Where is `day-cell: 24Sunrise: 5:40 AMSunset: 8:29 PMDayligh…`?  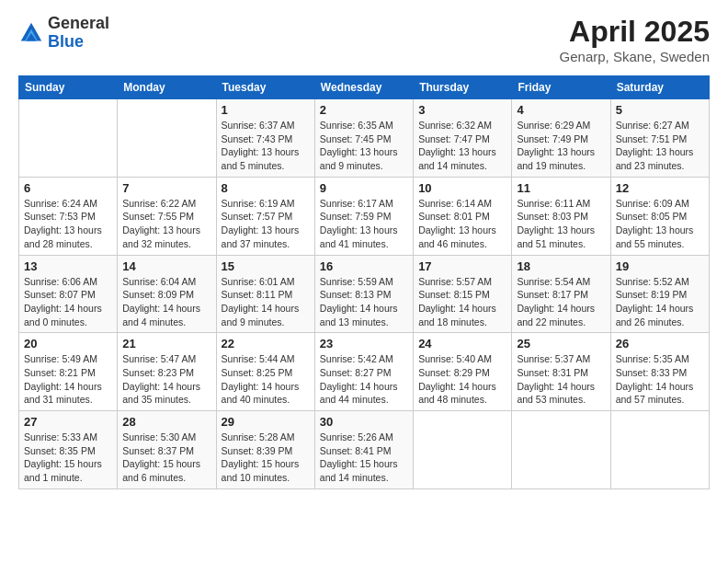 day-cell: 24Sunrise: 5:40 AMSunset: 8:29 PMDayligh… is located at coordinates (463, 372).